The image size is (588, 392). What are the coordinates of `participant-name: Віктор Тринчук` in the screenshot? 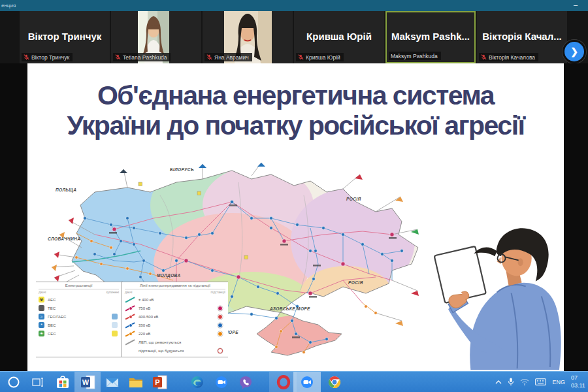 It's located at (65, 37).